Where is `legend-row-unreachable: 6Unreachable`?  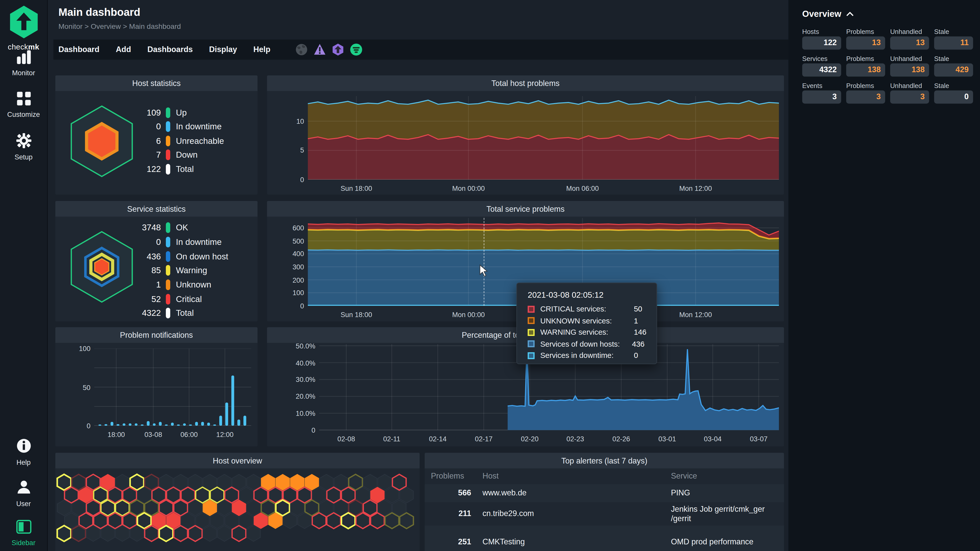
legend-row-unreachable: 6Unreachable is located at coordinates (173, 141).